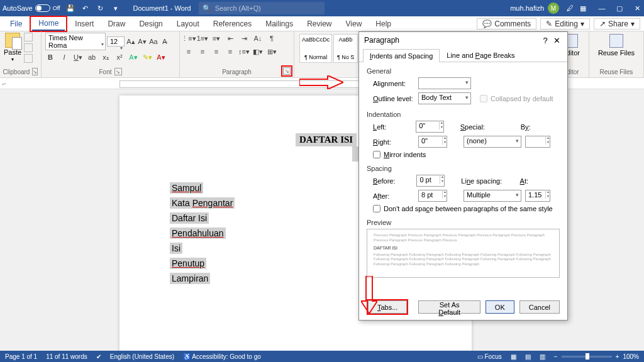 This screenshot has height=362, width=644. What do you see at coordinates (28, 37) in the screenshot?
I see `cut-icon` at bounding box center [28, 37].